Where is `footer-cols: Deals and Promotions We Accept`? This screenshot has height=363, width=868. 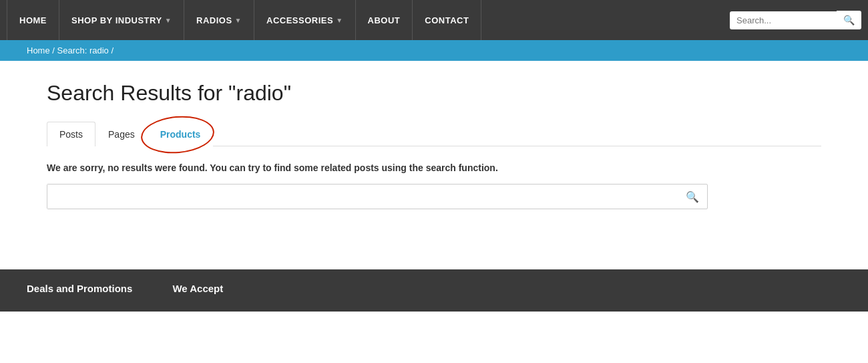
footer-cols: Deals and Promotions We Accept is located at coordinates (434, 290).